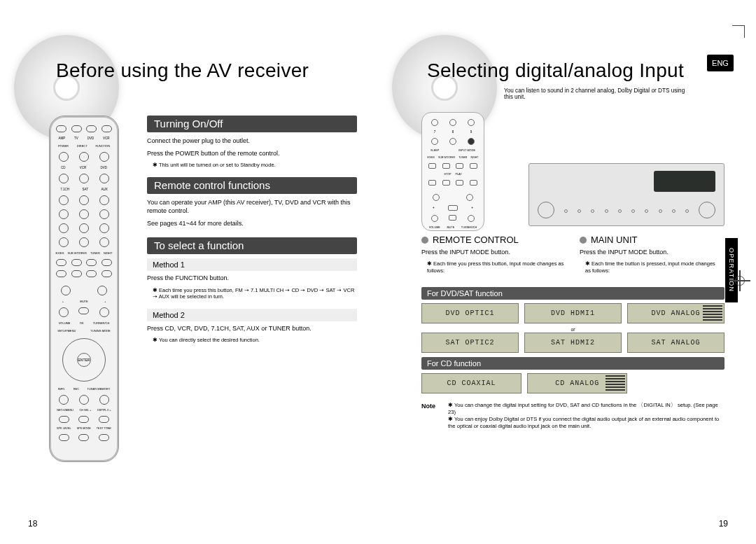 The width and height of the screenshot is (756, 544). What do you see at coordinates (732, 270) in the screenshot?
I see `side-tab-operation: OPERATION` at bounding box center [732, 270].